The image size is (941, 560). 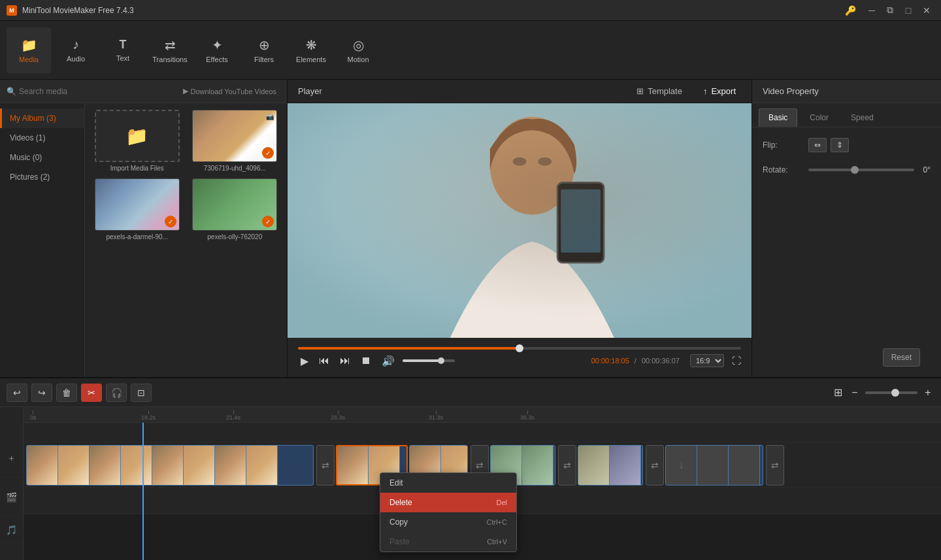 I want to click on undo-button: ↩, so click(x=17, y=393).